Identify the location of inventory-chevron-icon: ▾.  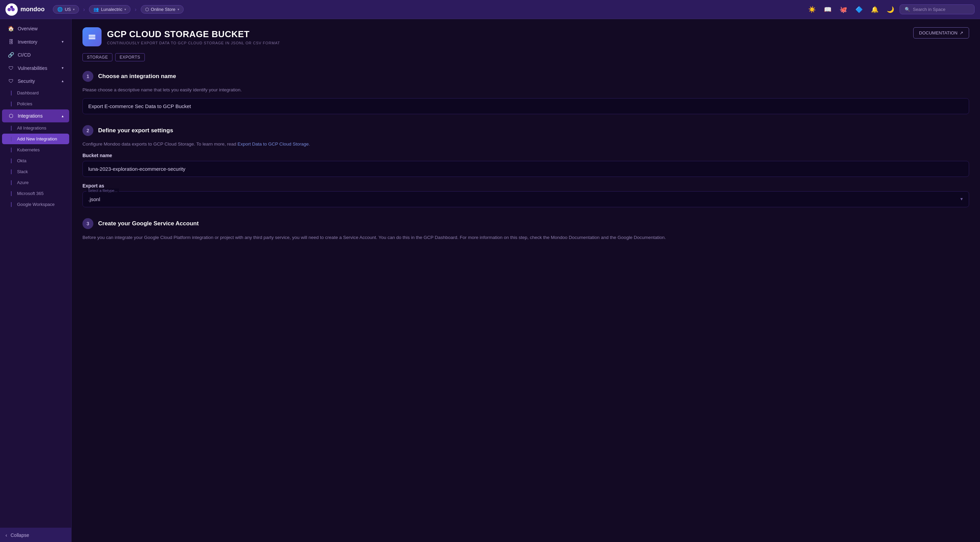
(62, 42).